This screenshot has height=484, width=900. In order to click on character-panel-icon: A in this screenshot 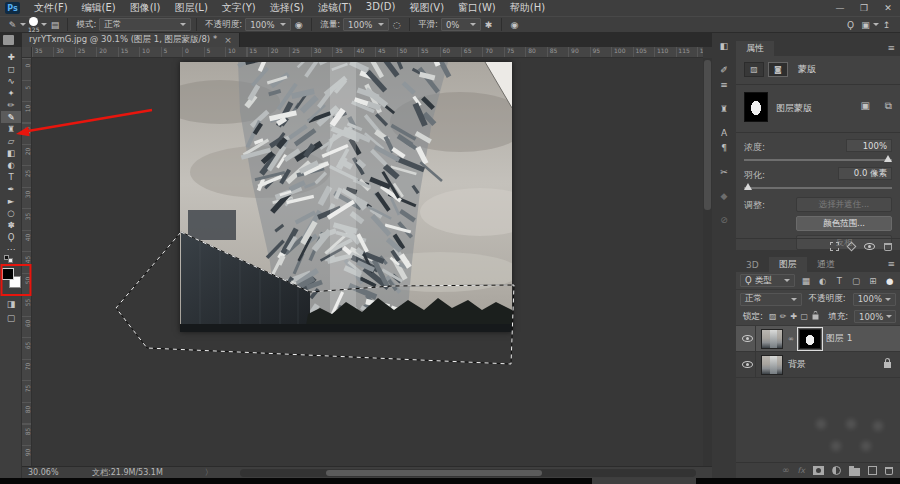, I will do `click(724, 132)`.